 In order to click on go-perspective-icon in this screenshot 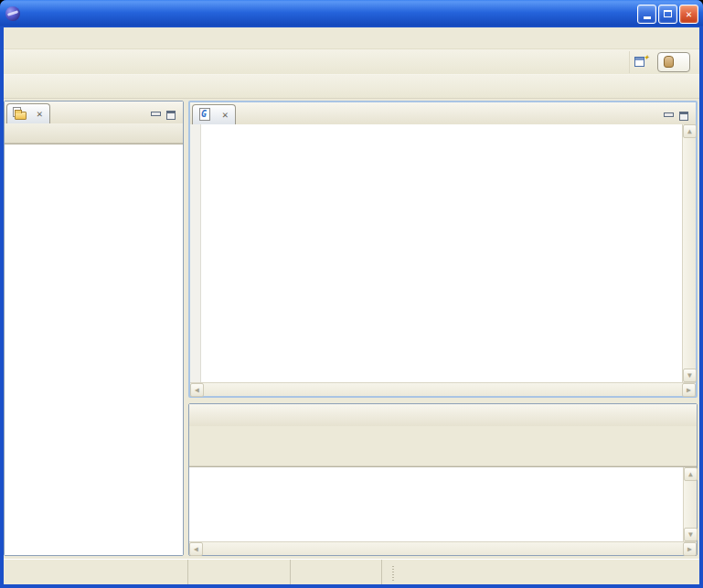, I will do `click(669, 62)`.